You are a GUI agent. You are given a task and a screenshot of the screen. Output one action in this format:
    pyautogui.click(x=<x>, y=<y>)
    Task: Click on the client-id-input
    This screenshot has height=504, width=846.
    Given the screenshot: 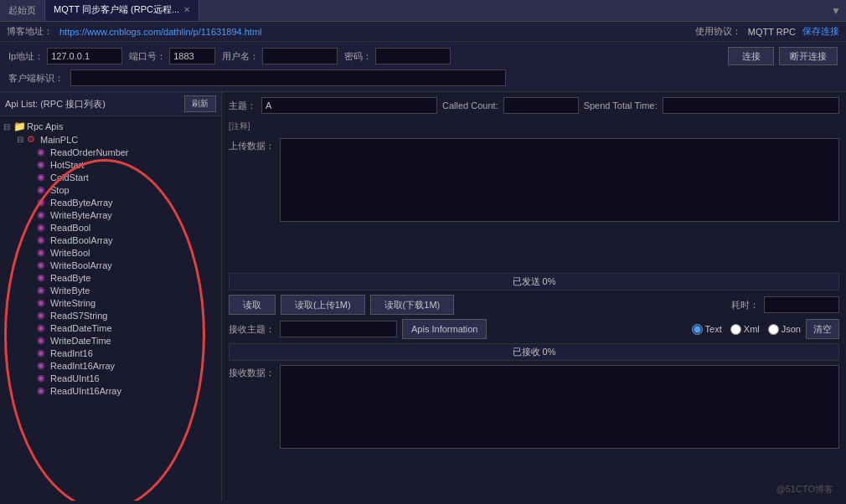 What is the action you would take?
    pyautogui.click(x=288, y=78)
    